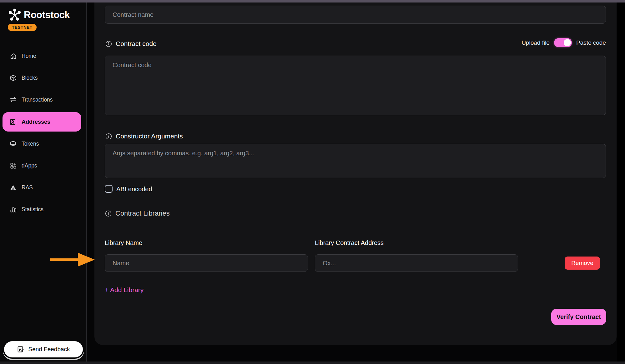 The height and width of the screenshot is (364, 625). What do you see at coordinates (13, 56) in the screenshot?
I see `home-icon` at bounding box center [13, 56].